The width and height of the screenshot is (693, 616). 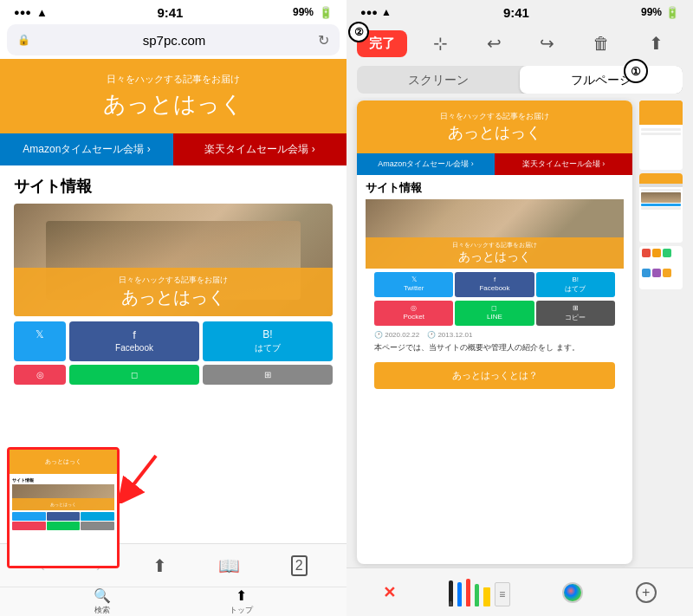 I want to click on mini-content: サイト情報 あっとはっく, so click(x=63, y=520).